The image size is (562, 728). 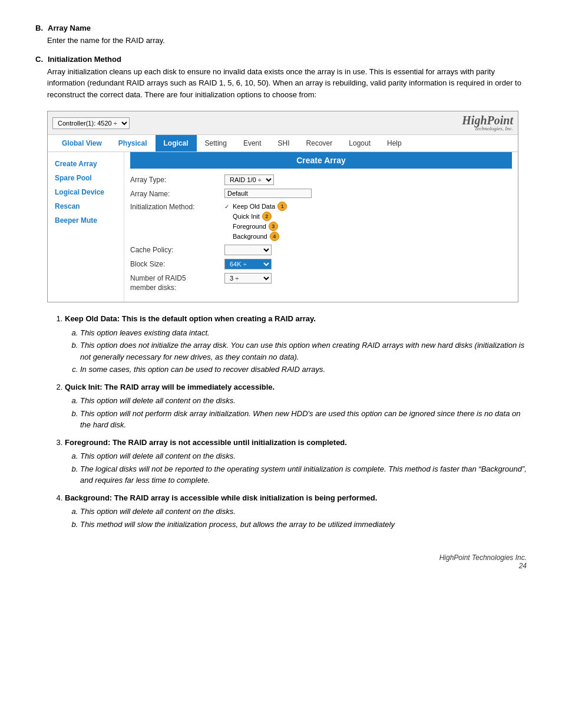 I want to click on list-item-1a: This option leaves existing data intact., so click(x=303, y=333).